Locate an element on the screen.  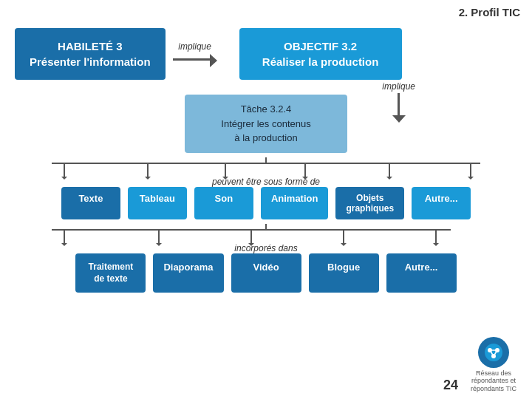
arrow2-icon is located at coordinates (399, 108).